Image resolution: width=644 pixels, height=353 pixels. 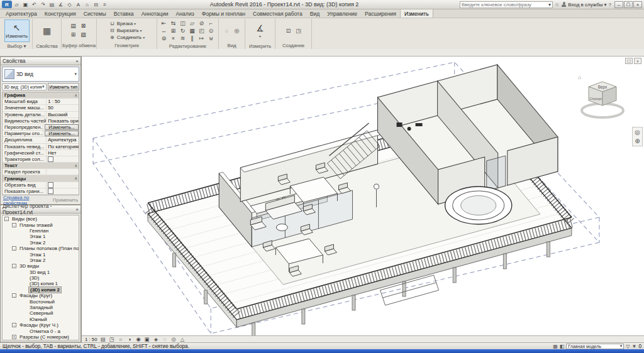 What do you see at coordinates (183, 31) in the screenshot?
I see `rotate-icon: ↻` at bounding box center [183, 31].